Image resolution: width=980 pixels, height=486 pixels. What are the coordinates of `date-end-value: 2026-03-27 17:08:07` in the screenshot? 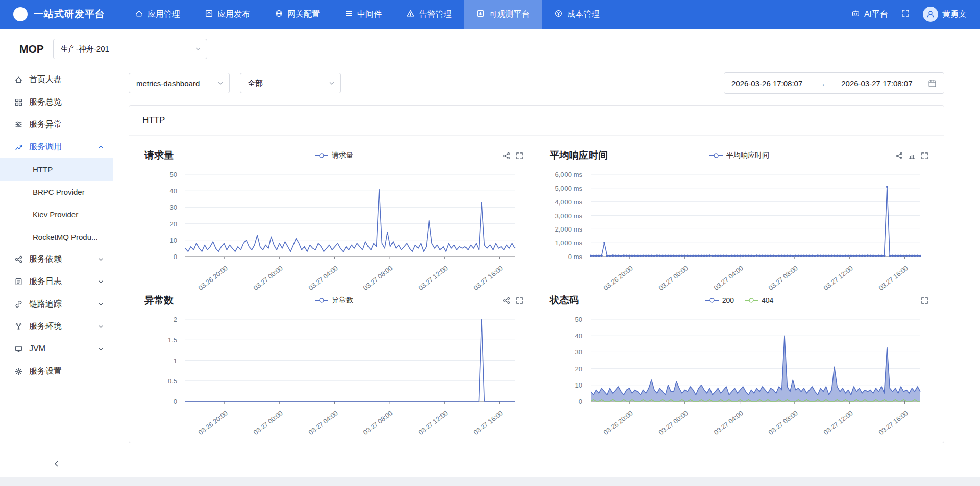 It's located at (877, 84).